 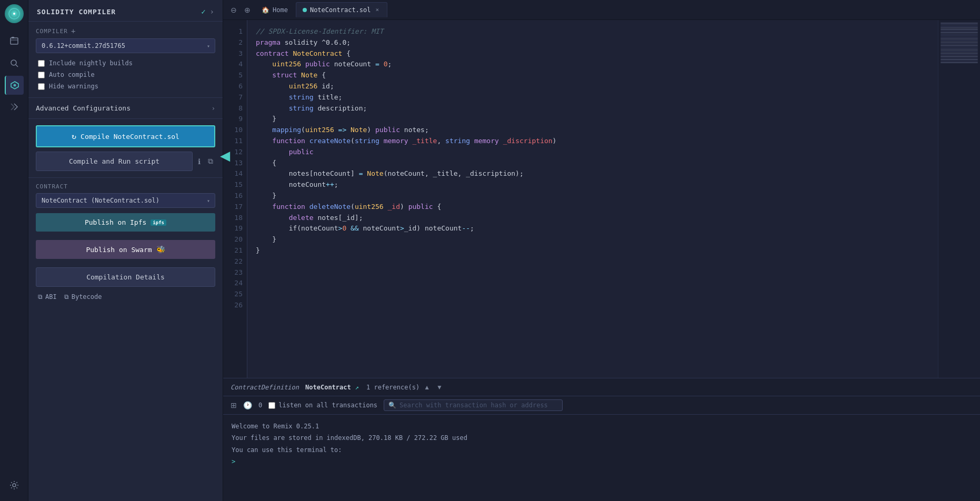 What do you see at coordinates (427, 387) in the screenshot?
I see `refs-up-button: ▲` at bounding box center [427, 387].